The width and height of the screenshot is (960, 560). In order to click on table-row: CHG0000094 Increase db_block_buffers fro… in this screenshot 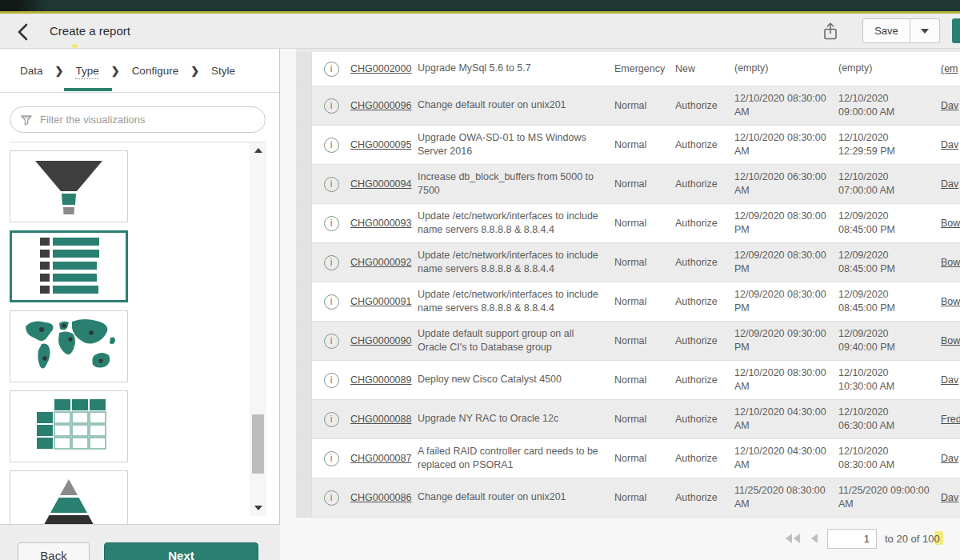, I will do `click(628, 184)`.